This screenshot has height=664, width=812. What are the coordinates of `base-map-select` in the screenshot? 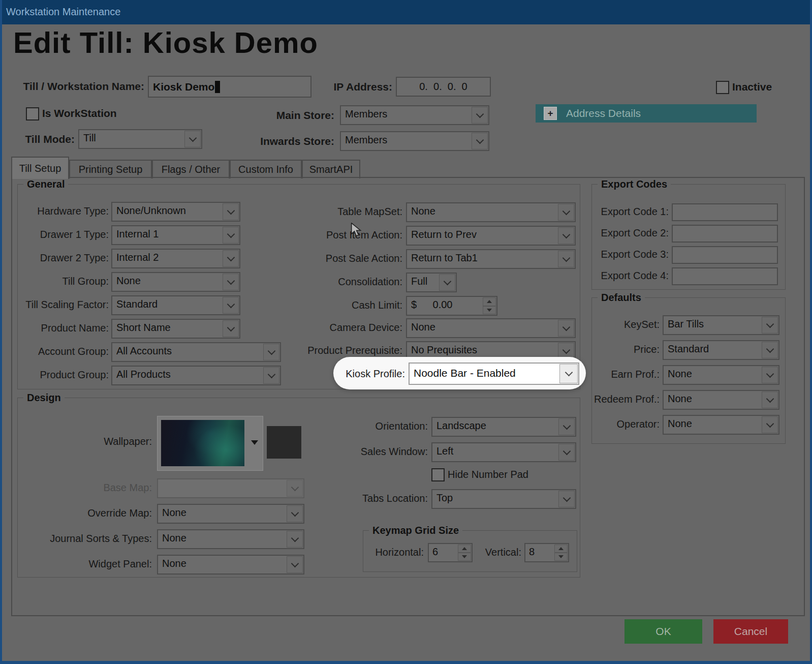 It's located at (231, 488).